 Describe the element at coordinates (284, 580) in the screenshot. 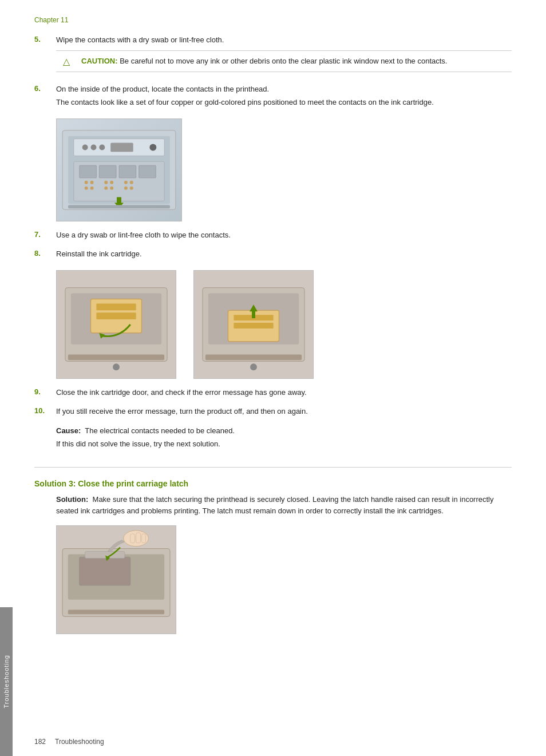

I see `latch-image-container` at that location.